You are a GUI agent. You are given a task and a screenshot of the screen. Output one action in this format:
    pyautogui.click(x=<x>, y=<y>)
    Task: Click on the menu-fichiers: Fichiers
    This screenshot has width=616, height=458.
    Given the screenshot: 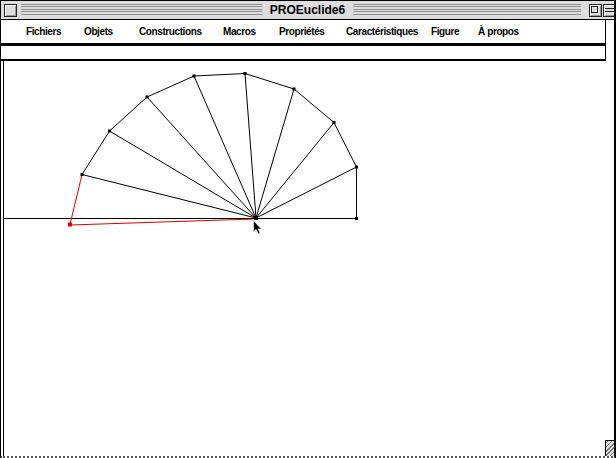 What is the action you would take?
    pyautogui.click(x=44, y=32)
    